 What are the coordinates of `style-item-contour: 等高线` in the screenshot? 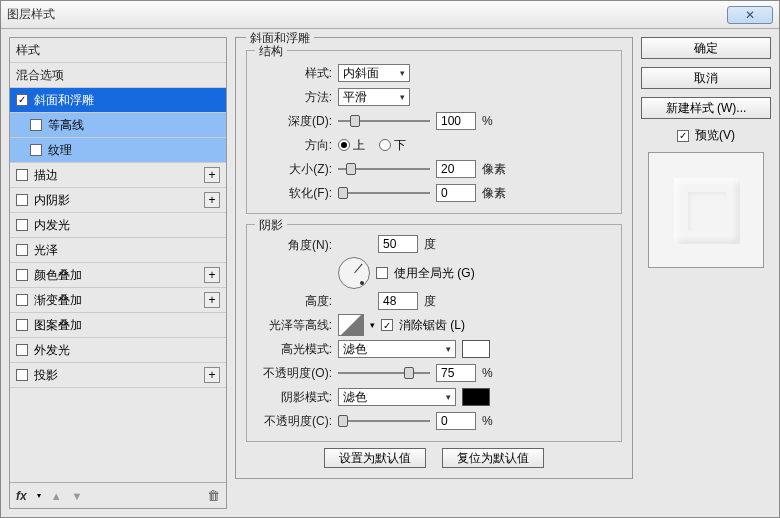 It's located at (118, 126).